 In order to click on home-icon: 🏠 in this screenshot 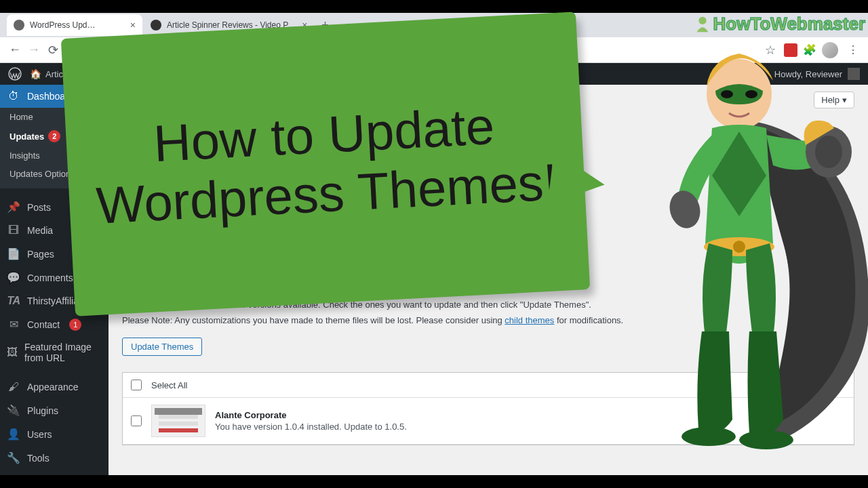, I will do `click(35, 74)`.